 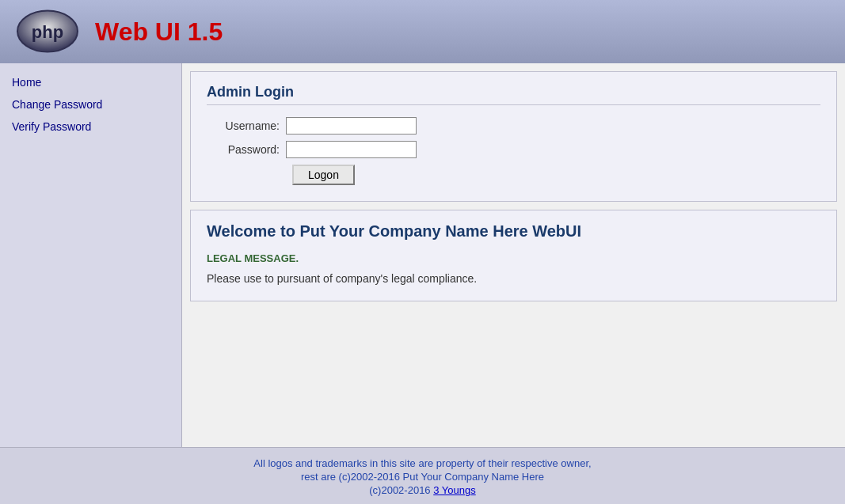 What do you see at coordinates (518, 126) in the screenshot?
I see `username-row: Username:` at bounding box center [518, 126].